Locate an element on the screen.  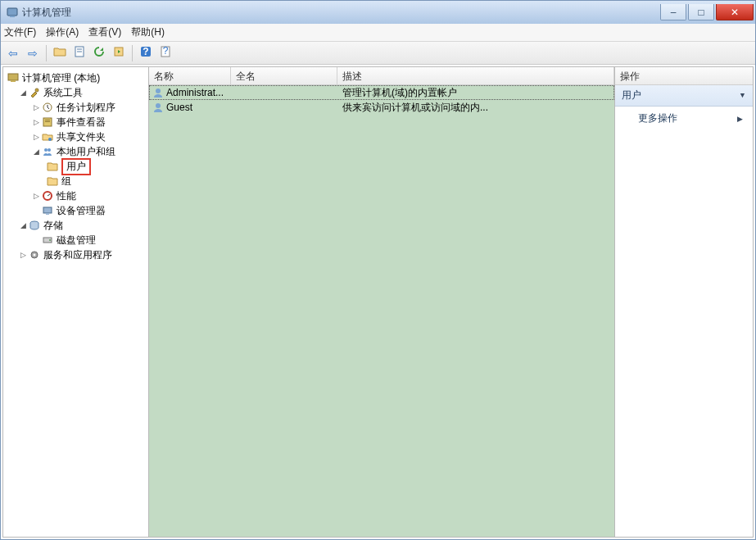
tree-device-manager: 设备管理器 is located at coordinates (75, 211).